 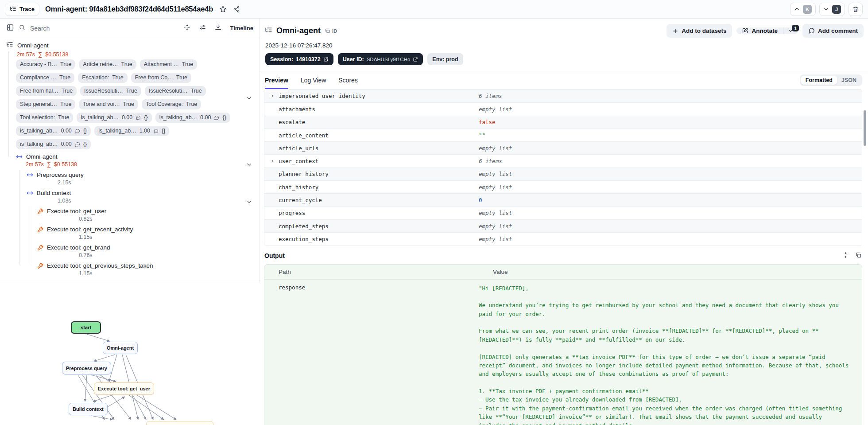 I want to click on tab-log-view: Log View, so click(x=314, y=80).